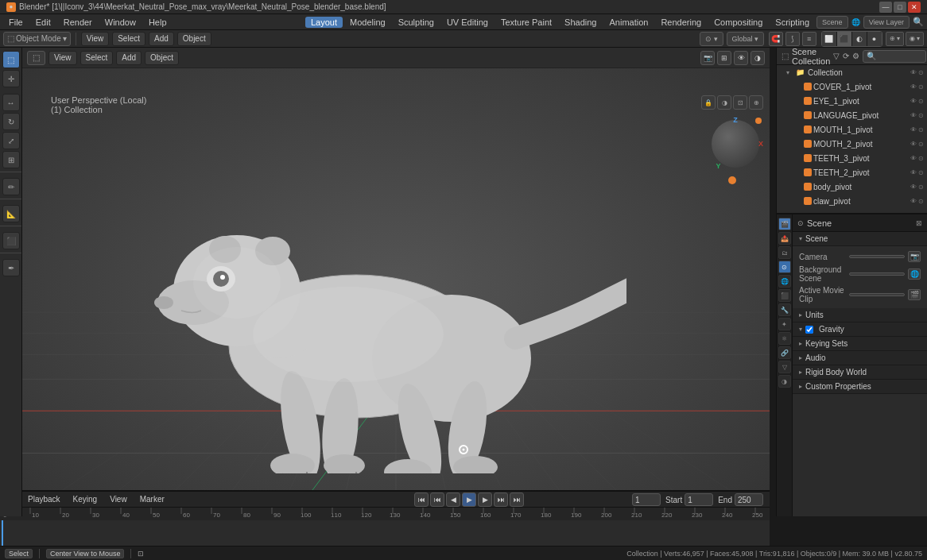  Describe the element at coordinates (741, 58) in the screenshot. I see `display-icon: 👁` at that location.